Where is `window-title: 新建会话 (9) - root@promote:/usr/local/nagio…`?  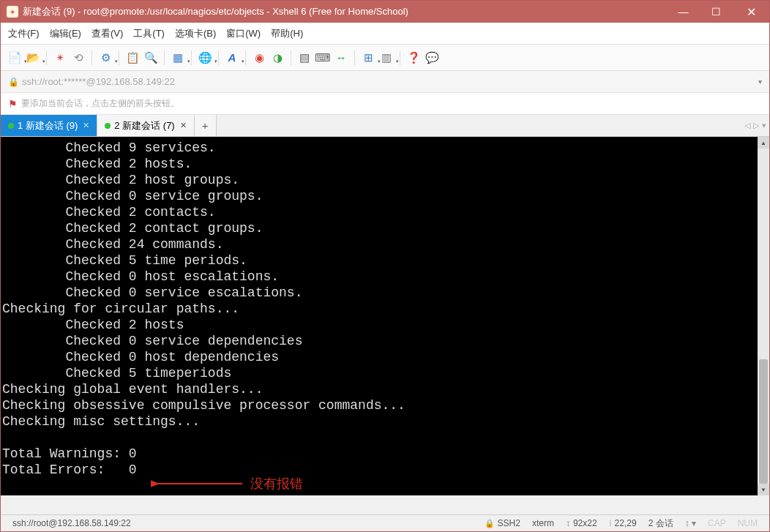 window-title: 新建会话 (9) - root@promote:/usr/local/nagio… is located at coordinates (345, 12).